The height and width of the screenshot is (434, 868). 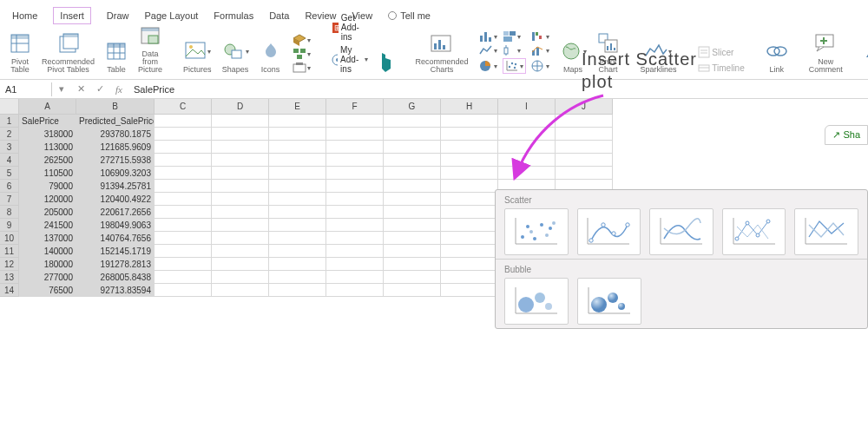 I want to click on tab-formulas: Formulas, so click(x=233, y=16).